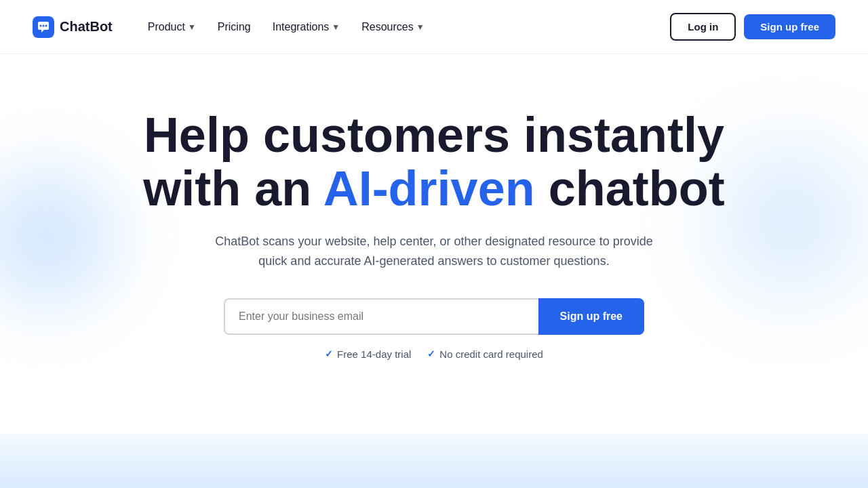 Image resolution: width=868 pixels, height=488 pixels. Describe the element at coordinates (86, 27) in the screenshot. I see `logo-text: ChatBot` at that location.